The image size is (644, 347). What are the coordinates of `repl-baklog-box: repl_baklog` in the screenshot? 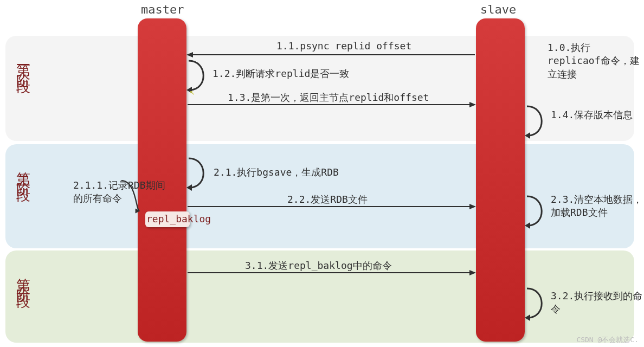 It's located at (168, 219).